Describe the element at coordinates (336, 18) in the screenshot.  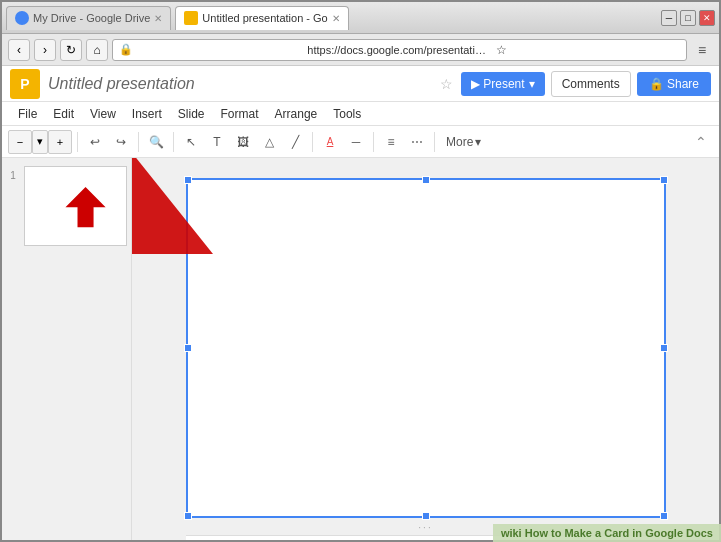
I see `slides-tab-close: ✕` at that location.